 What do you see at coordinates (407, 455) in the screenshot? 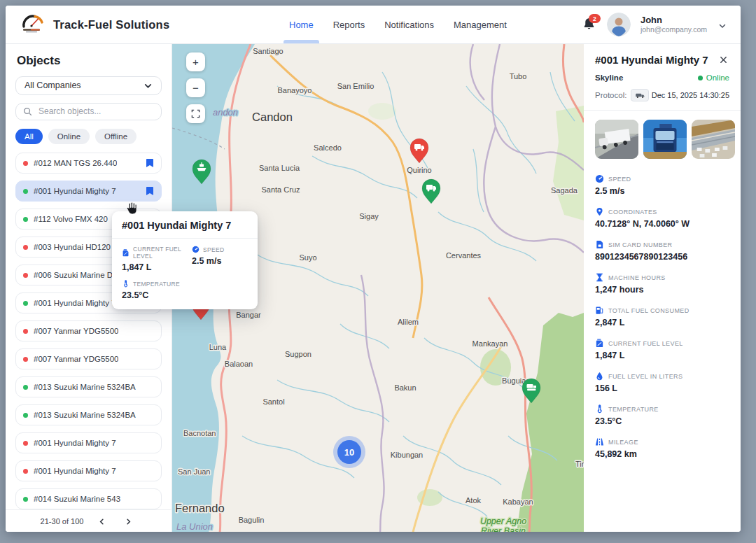
I see `map-label: Kibungan` at bounding box center [407, 455].